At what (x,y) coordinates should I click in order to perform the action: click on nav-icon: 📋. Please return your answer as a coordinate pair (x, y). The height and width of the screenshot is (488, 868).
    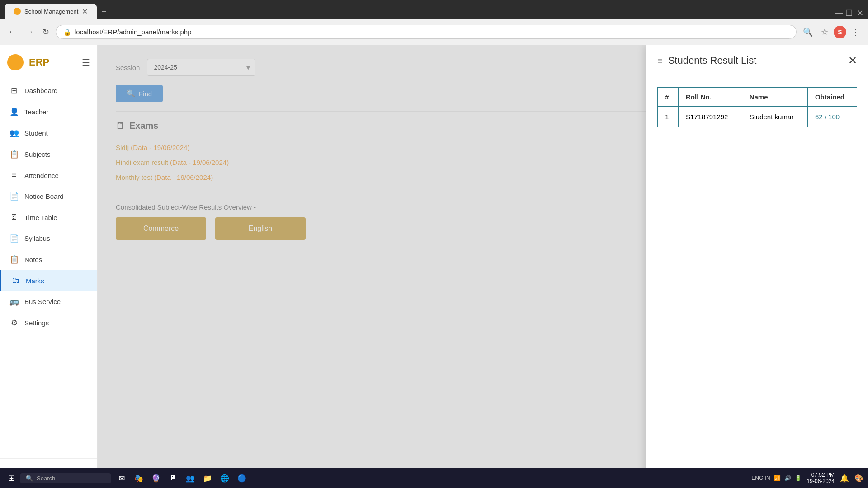
    Looking at the image, I should click on (14, 259).